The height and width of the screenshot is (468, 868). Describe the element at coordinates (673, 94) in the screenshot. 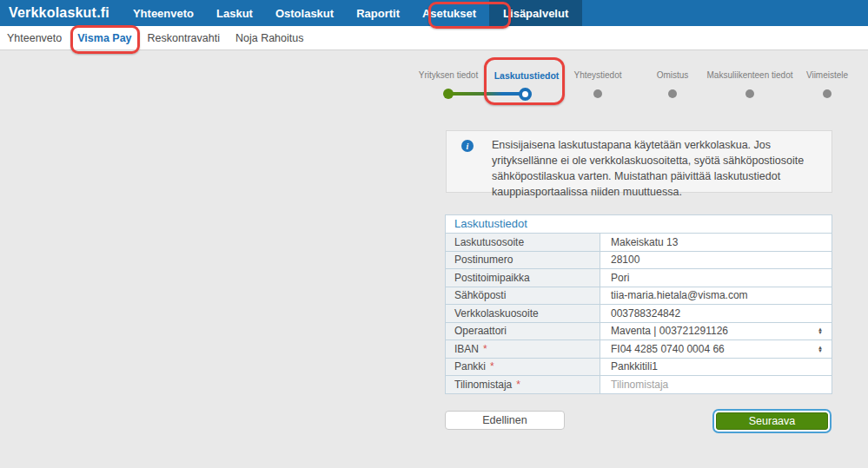

I see `step-dot-todo-omistus` at that location.